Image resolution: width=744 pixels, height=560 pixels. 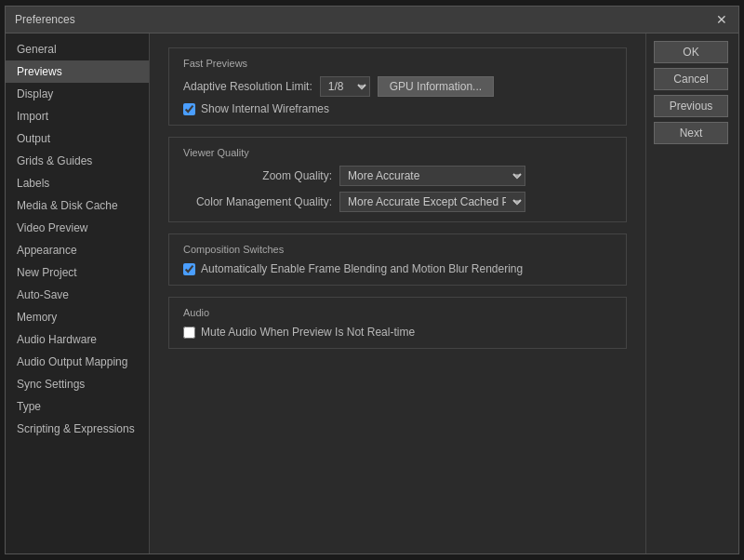 What do you see at coordinates (345, 87) in the screenshot?
I see `adaptive-resolution-select: 1/8 1/2 1/4 1/16` at bounding box center [345, 87].